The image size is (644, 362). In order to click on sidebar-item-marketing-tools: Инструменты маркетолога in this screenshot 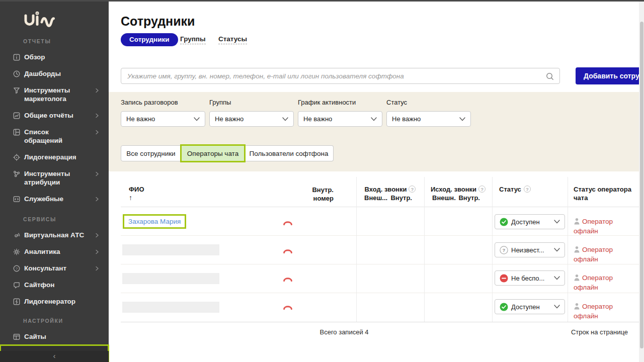, I will do `click(54, 95)`.